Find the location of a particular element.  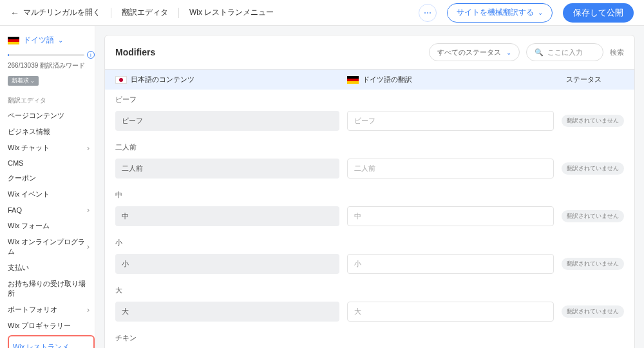

sidebar-item-label: 支払い is located at coordinates (18, 268).